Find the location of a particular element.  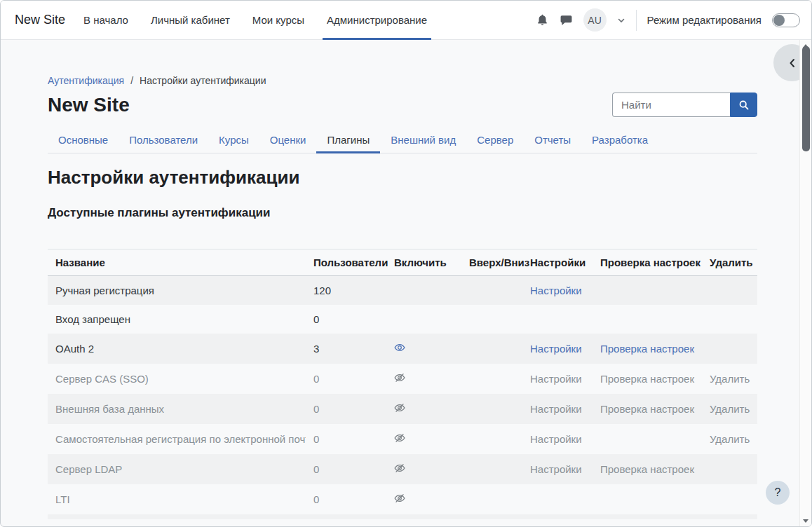

eye-icon is located at coordinates (400, 348).